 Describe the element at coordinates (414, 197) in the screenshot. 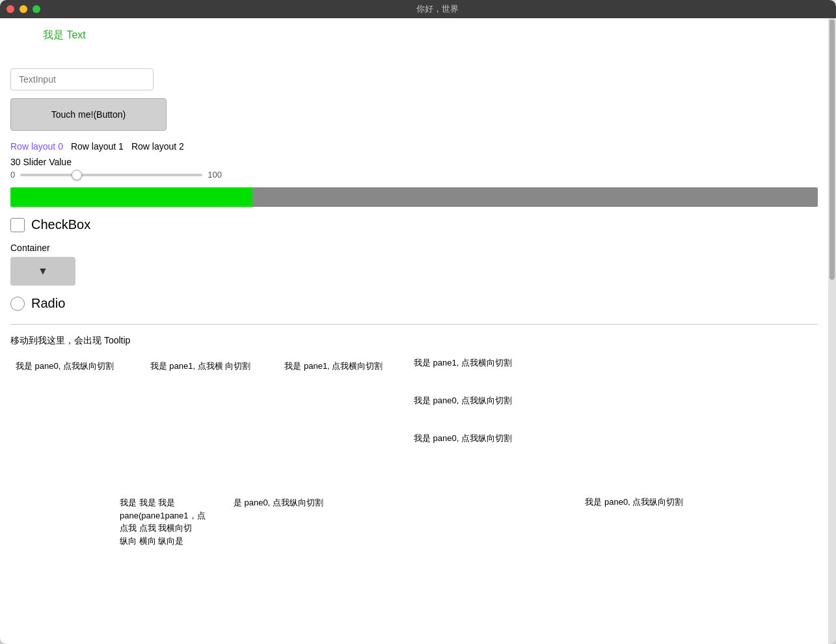

I see `progress-bar-container` at that location.